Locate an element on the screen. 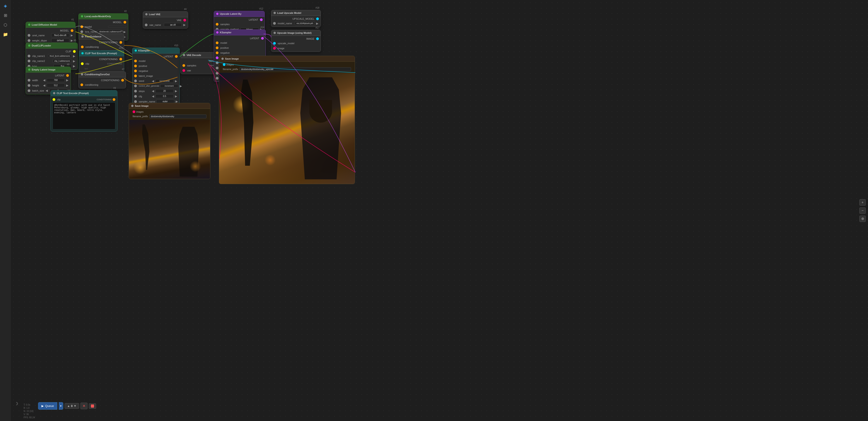  cfg-value: 0.5 is located at coordinates (164, 96).